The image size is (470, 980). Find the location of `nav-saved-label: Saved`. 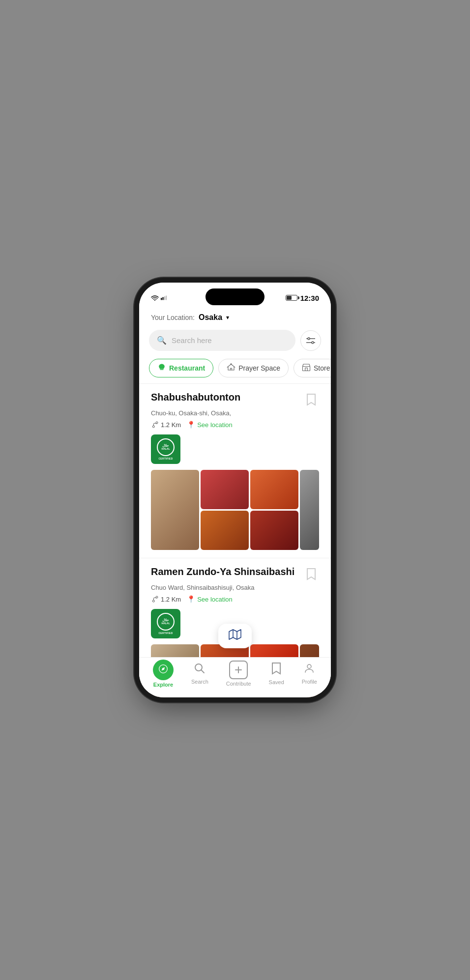

nav-saved-label: Saved is located at coordinates (276, 682).